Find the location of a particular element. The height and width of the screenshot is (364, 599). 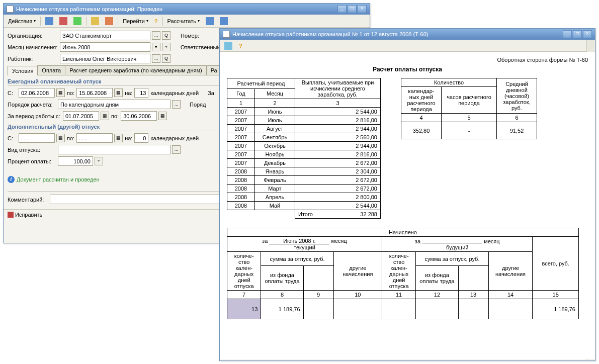

tab-conditions: Условия is located at coordinates (23, 70).